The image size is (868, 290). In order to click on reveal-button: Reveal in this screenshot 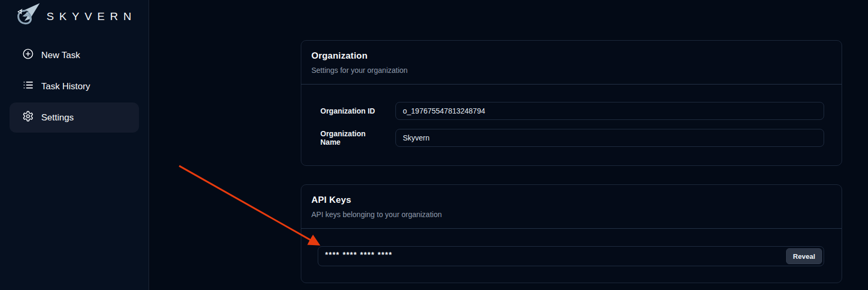, I will do `click(804, 256)`.